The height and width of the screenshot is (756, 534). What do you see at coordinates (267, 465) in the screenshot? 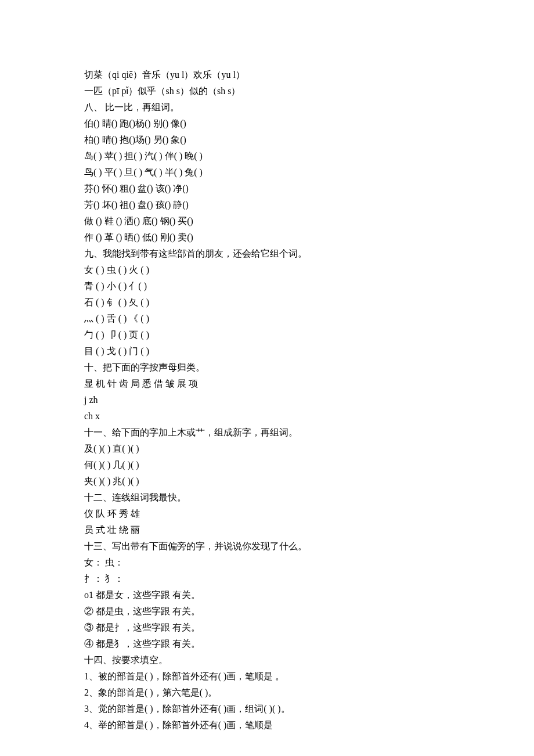
I see `text-line: 何( )( ) 几( )( )` at bounding box center [267, 465].